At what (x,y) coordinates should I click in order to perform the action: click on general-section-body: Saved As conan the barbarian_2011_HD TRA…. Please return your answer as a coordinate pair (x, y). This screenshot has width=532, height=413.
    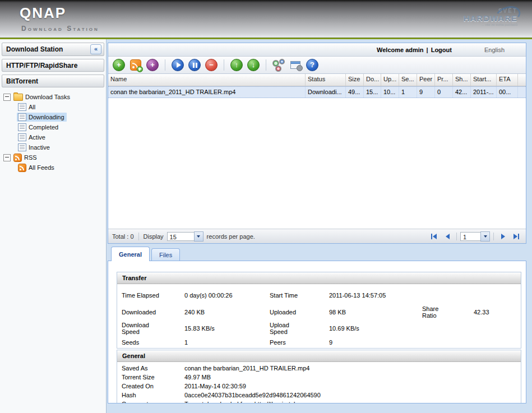
    Looking at the image, I should click on (319, 383).